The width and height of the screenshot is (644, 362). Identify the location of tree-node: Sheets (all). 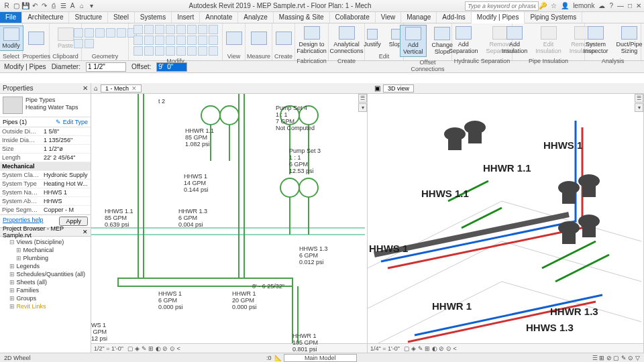
(46, 282).